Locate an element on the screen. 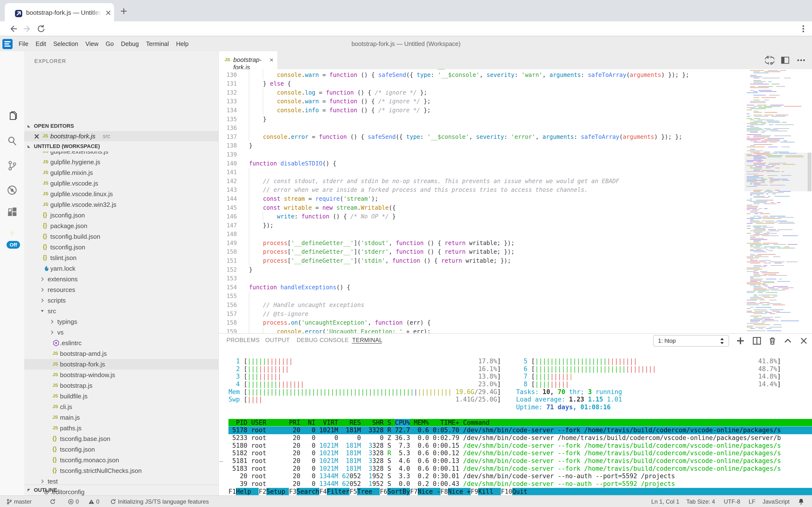 The image size is (812, 507). error-count: 0 is located at coordinates (73, 502).